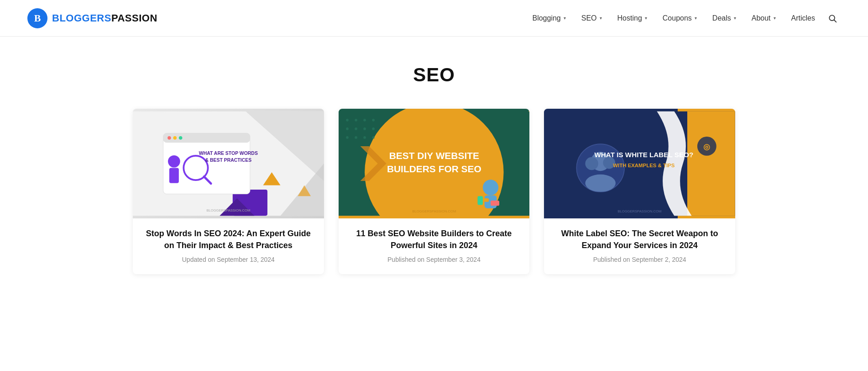 The height and width of the screenshot is (371, 868). Describe the element at coordinates (640, 246) in the screenshot. I see `card-body-3: White Label SEO: The Secret Weapon to Ex…` at that location.